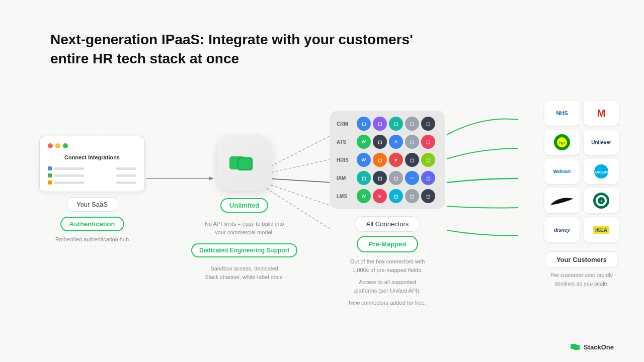 This screenshot has height=362, width=644. I want to click on starbucks-icon: ★, so click(601, 201).